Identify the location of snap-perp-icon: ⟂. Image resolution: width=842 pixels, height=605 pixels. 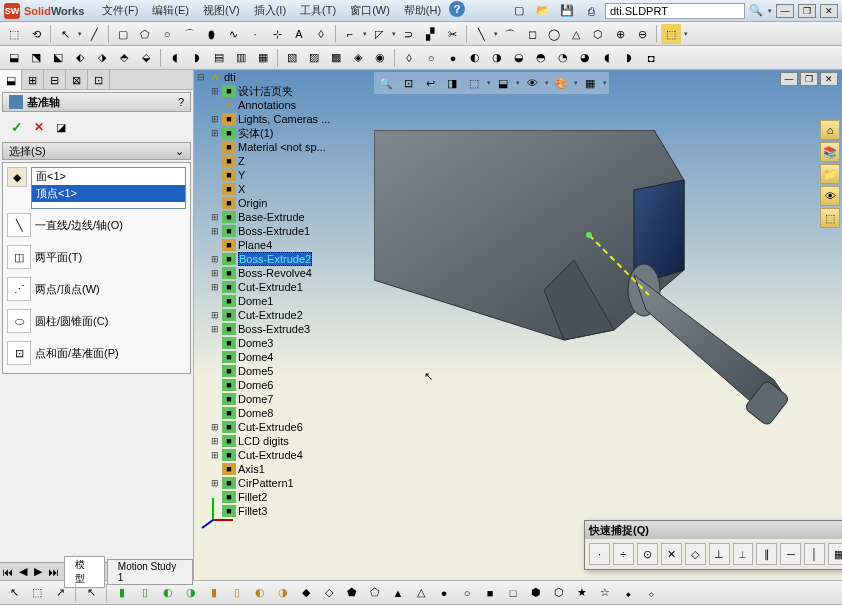
(744, 554).